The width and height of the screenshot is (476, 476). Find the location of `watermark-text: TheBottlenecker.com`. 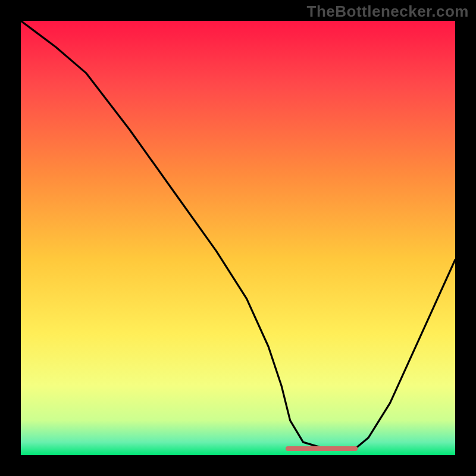

watermark-text: TheBottlenecker.com is located at coordinates (388, 12).